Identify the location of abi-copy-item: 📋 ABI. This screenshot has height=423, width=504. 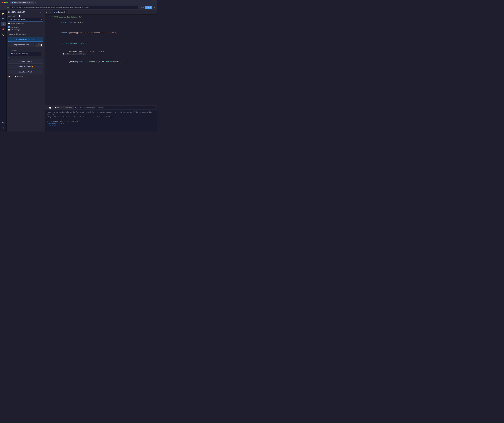
(11, 77).